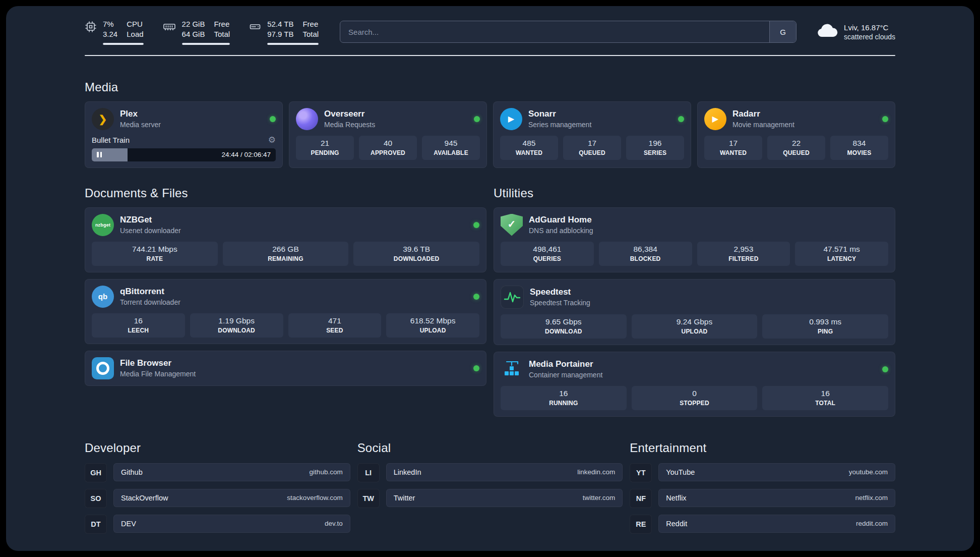 This screenshot has width=980, height=557. What do you see at coordinates (490, 498) in the screenshot?
I see `link-row-twitter: TW Twitter twitter.com` at bounding box center [490, 498].